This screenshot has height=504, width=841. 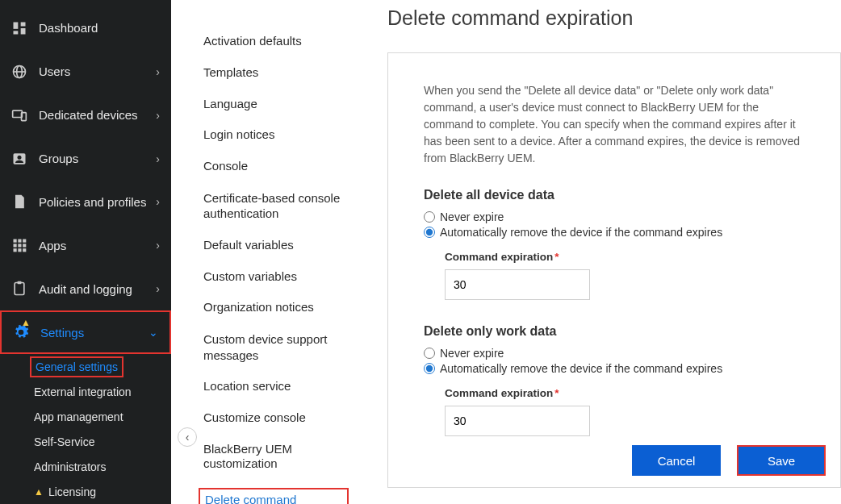 I want to click on sidebar-item-label: Apps, so click(x=97, y=245).